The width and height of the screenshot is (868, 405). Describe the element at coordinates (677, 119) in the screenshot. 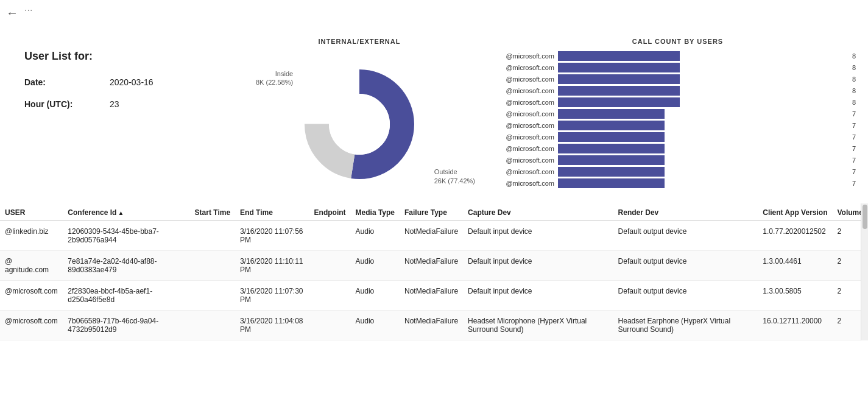

I see `bar-chart-container: @microsoft.com8@microsoft.com8@microsoft…` at that location.